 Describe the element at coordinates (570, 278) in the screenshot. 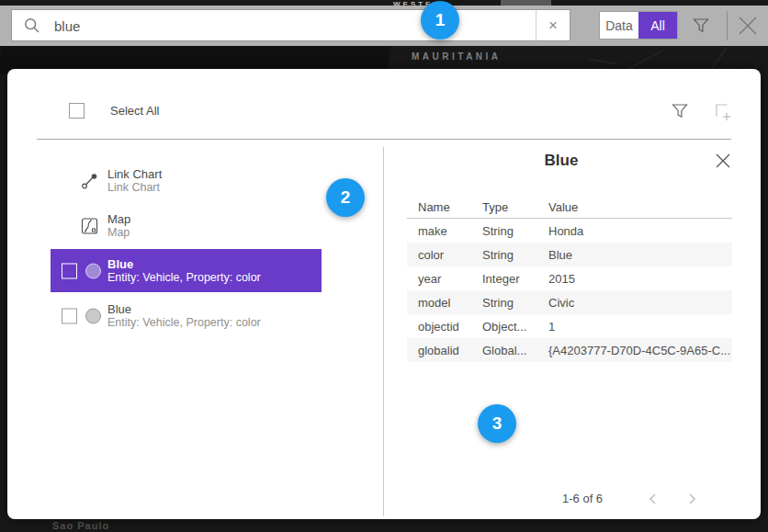

I see `attribute-row: yearInteger2015` at that location.